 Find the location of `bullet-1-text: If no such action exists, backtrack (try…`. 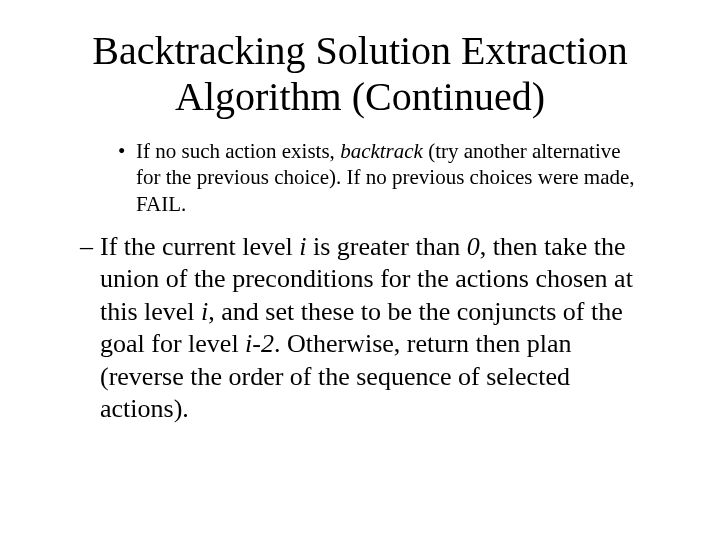

bullet-1-text: If no such action exists, backtrack (try… is located at coordinates (388, 178).